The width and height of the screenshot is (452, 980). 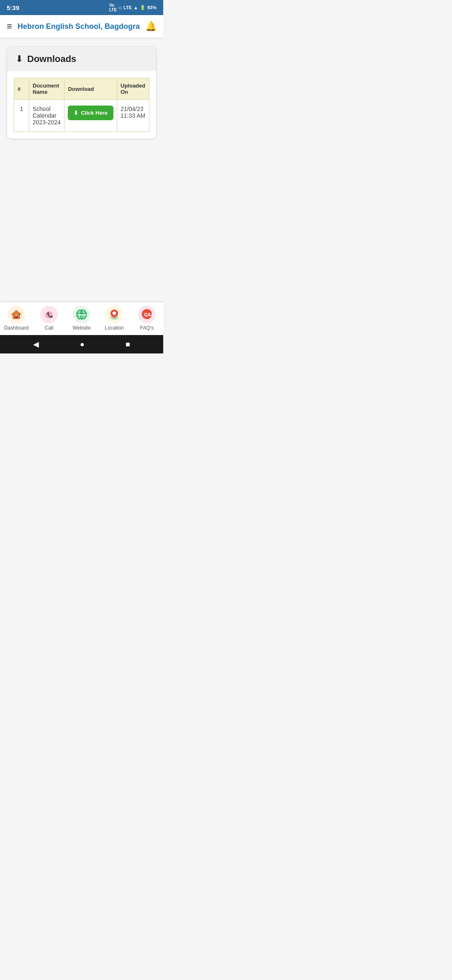 I want to click on system-nav-bar: ◀ ● ■, so click(x=82, y=344).